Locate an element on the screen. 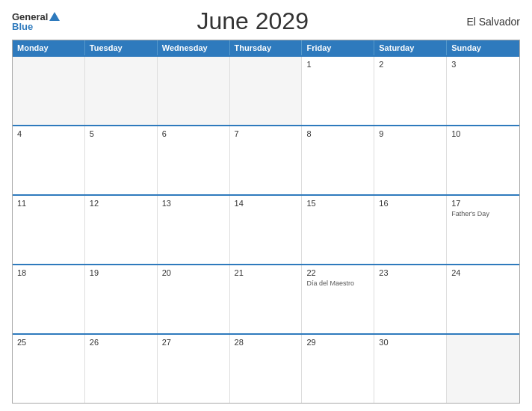  calendar-cell: 8 is located at coordinates (338, 160).